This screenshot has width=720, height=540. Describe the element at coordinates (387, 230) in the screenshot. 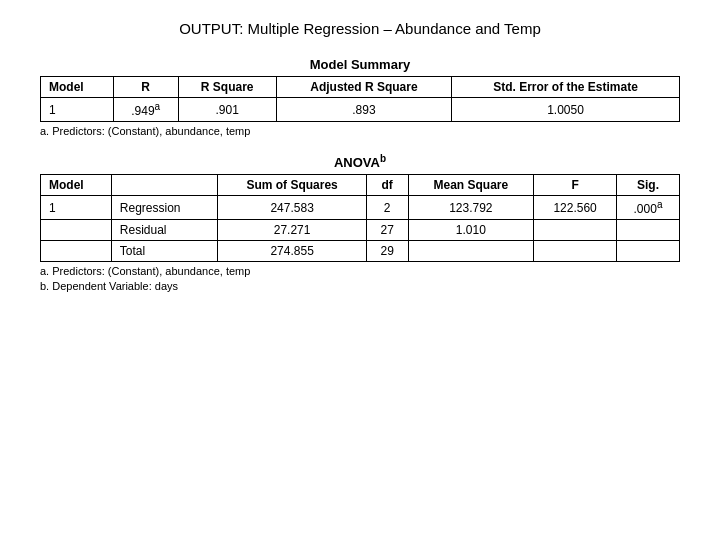

I see `anova-cell-df-res: 27` at that location.